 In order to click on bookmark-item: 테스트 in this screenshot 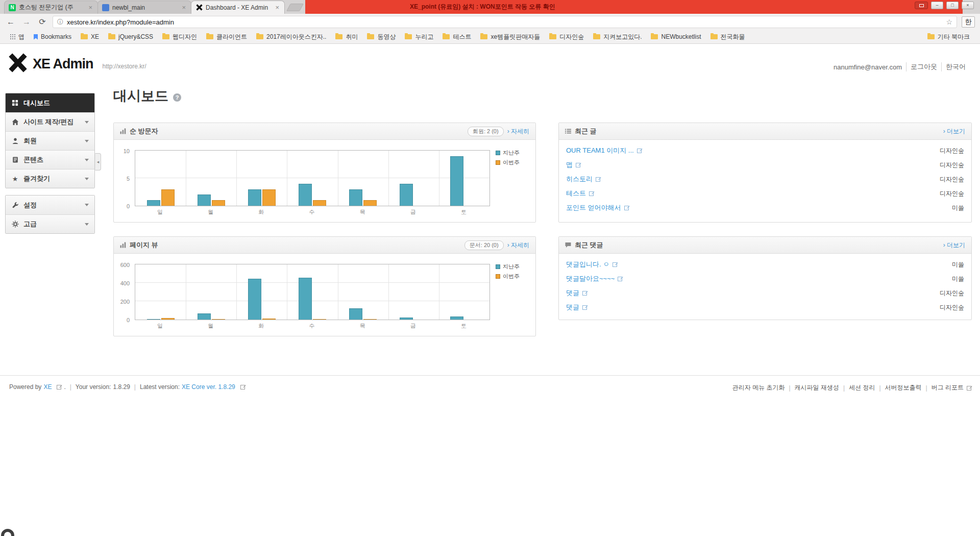, I will do `click(457, 37)`.